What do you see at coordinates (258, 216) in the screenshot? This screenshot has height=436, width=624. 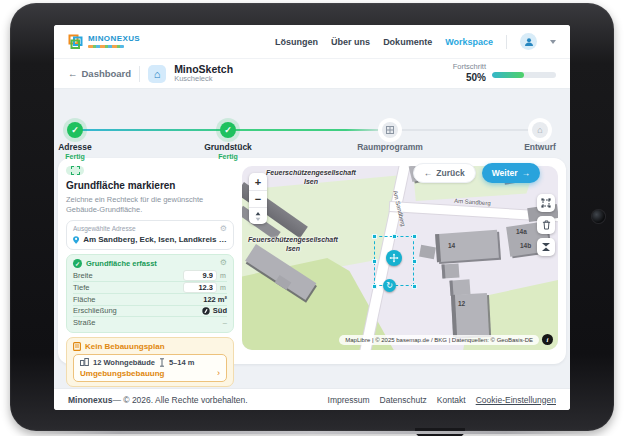 I see `pitch-icon` at bounding box center [258, 216].